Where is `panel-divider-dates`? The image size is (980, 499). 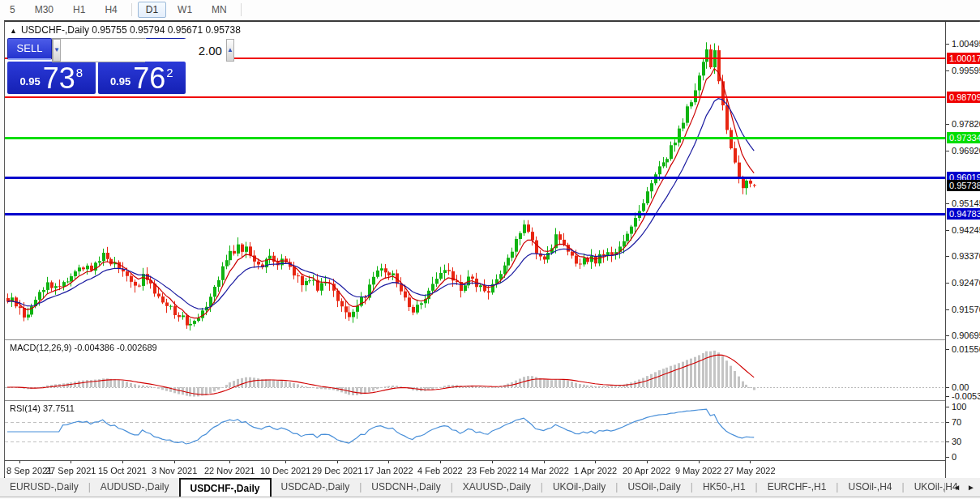 panel-divider-dates is located at coordinates (493, 460).